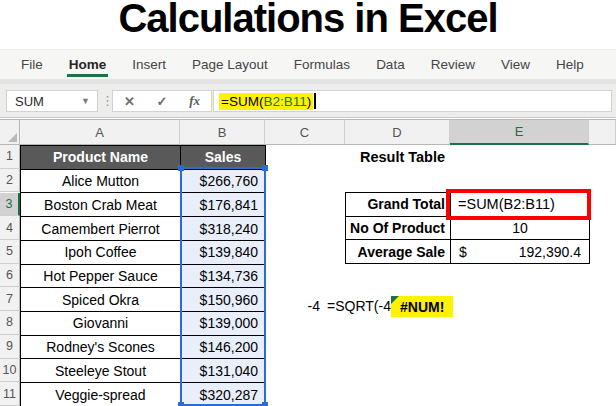 Image resolution: width=616 pixels, height=406 pixels. I want to click on cell-a1-product-name-header: Product Name, so click(101, 158).